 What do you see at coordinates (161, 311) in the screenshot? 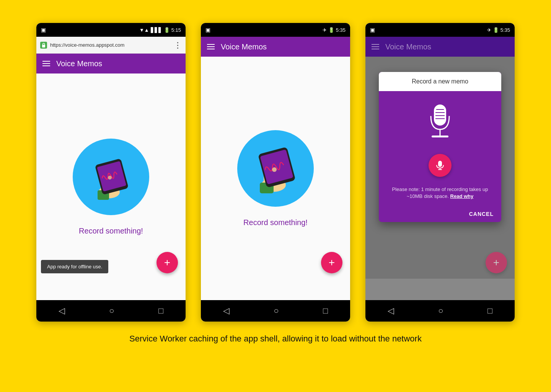
I see `recents-icon-1: □` at bounding box center [161, 311].